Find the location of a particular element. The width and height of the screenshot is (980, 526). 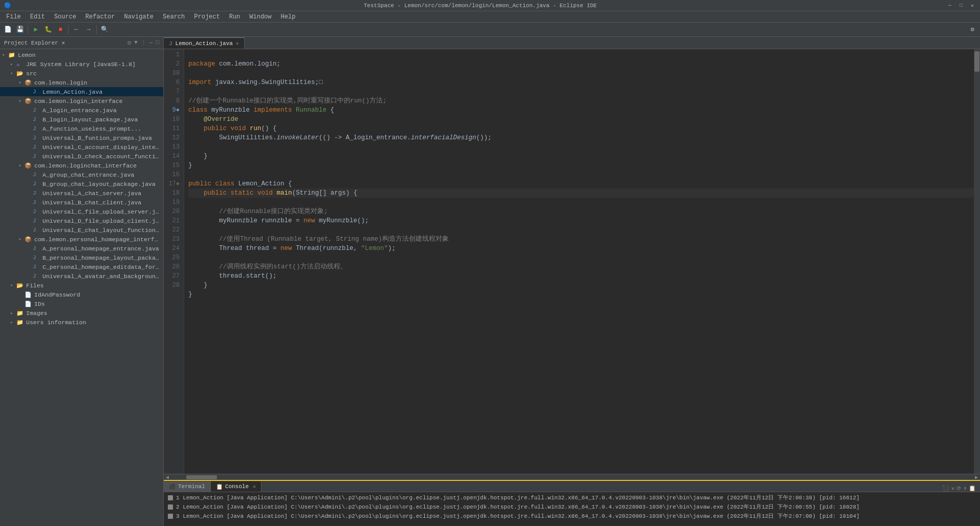

menu-run: Run is located at coordinates (235, 17).